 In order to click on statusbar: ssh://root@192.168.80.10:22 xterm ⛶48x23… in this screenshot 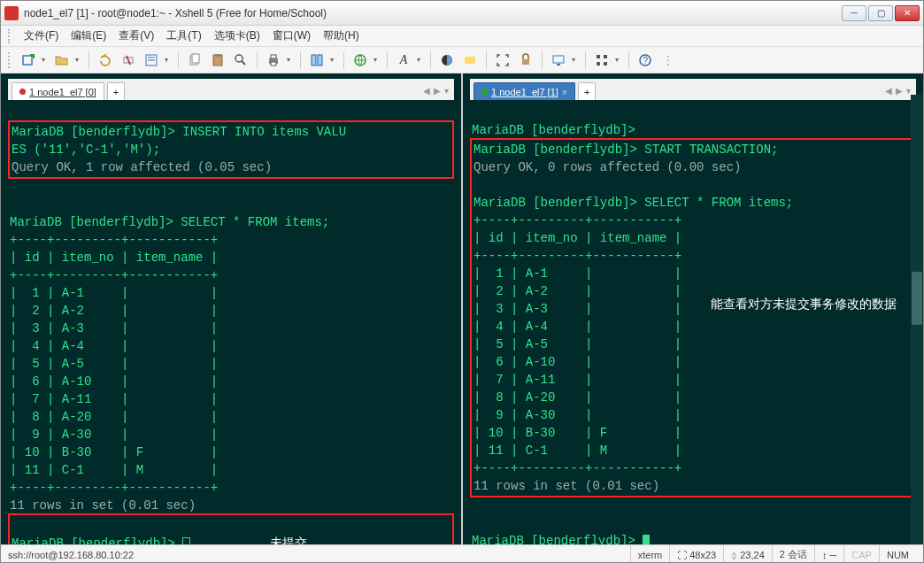, I will do `click(462, 554)`.